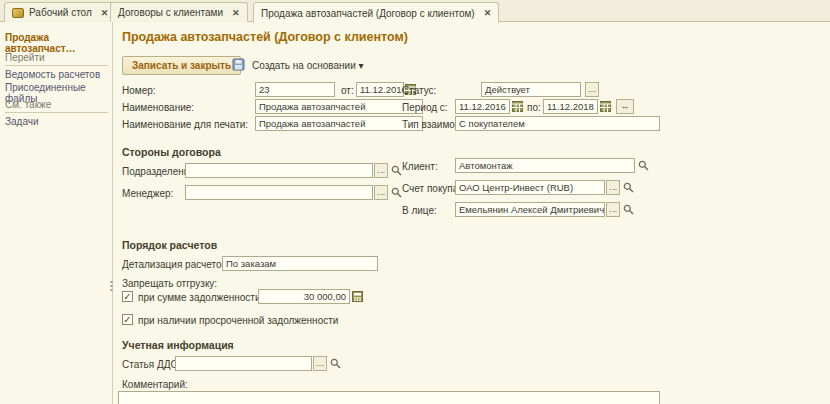  I want to click on number-label: Номер:, so click(139, 90).